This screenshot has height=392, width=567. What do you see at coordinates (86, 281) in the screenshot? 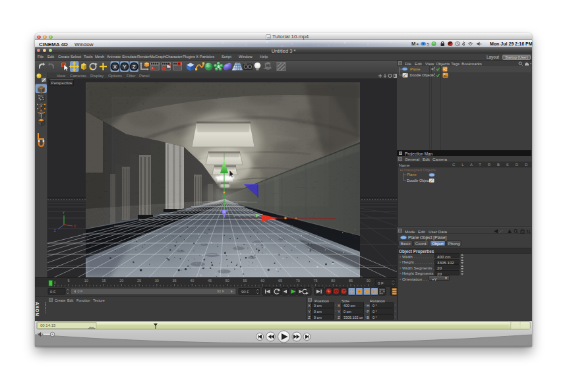
I see `svg-text: 10` at bounding box center [86, 281].